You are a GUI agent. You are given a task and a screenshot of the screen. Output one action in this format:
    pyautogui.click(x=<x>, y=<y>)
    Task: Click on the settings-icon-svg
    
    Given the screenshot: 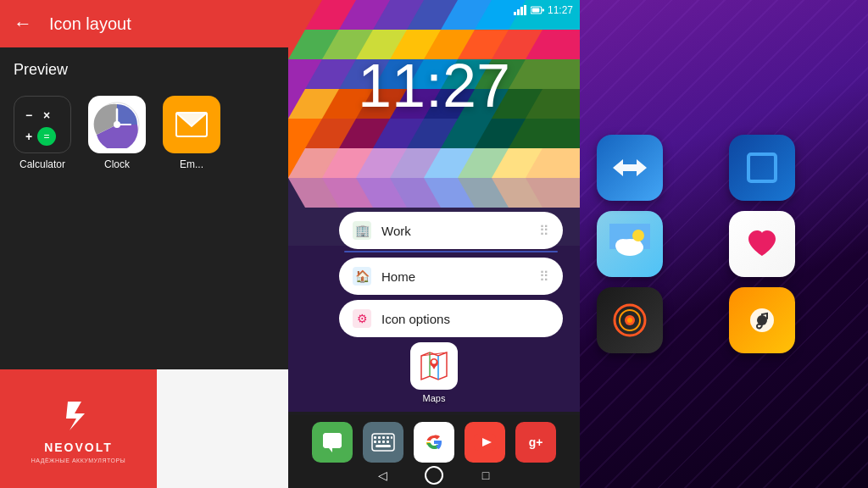 What is the action you would take?
    pyautogui.click(x=630, y=168)
    